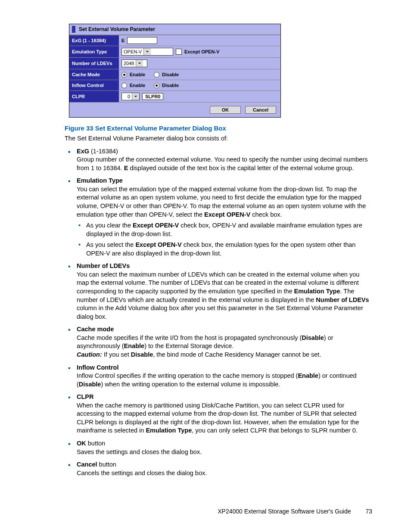  What do you see at coordinates (111, 245) in the screenshot?
I see `item-text: As you select the` at bounding box center [111, 245].